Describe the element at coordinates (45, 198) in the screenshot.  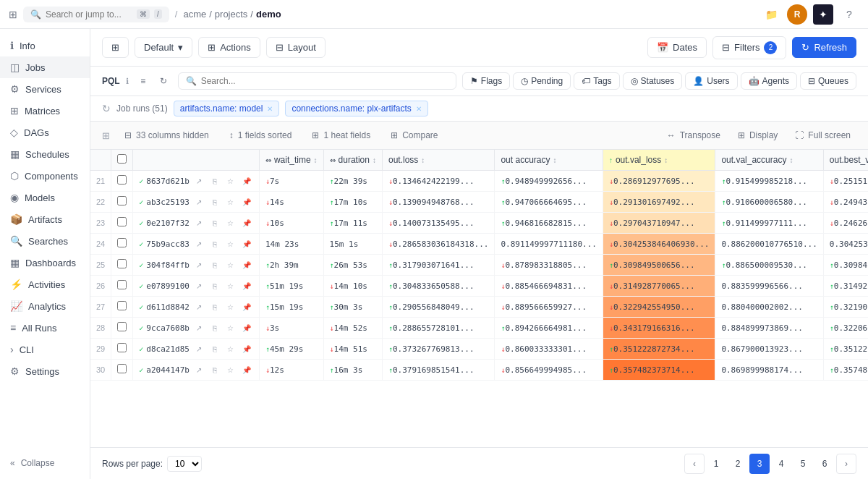
I see `sidebar-item-models: ◉ Models` at that location.